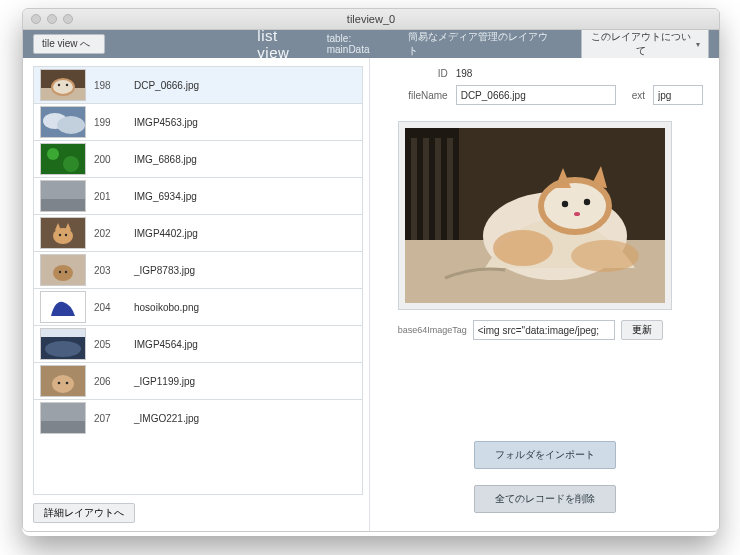 Image resolution: width=740 pixels, height=555 pixels. What do you see at coordinates (418, 74) in the screenshot?
I see `id-label: ID` at bounding box center [418, 74].